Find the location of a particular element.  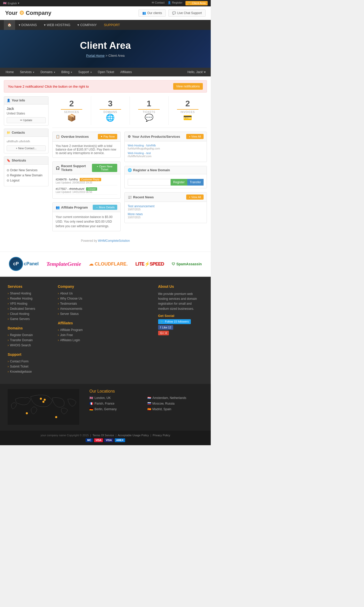

inner-nav-support: Support ▾ is located at coordinates (85, 72).